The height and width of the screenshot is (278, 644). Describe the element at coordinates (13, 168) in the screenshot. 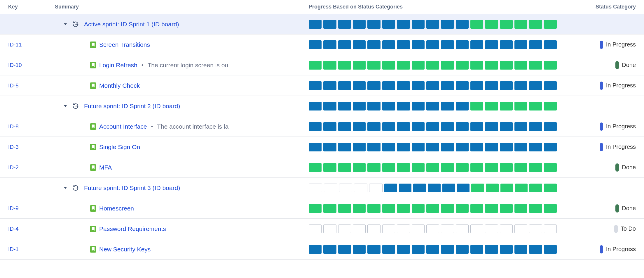

I see `issue-key-link: ID-2` at that location.